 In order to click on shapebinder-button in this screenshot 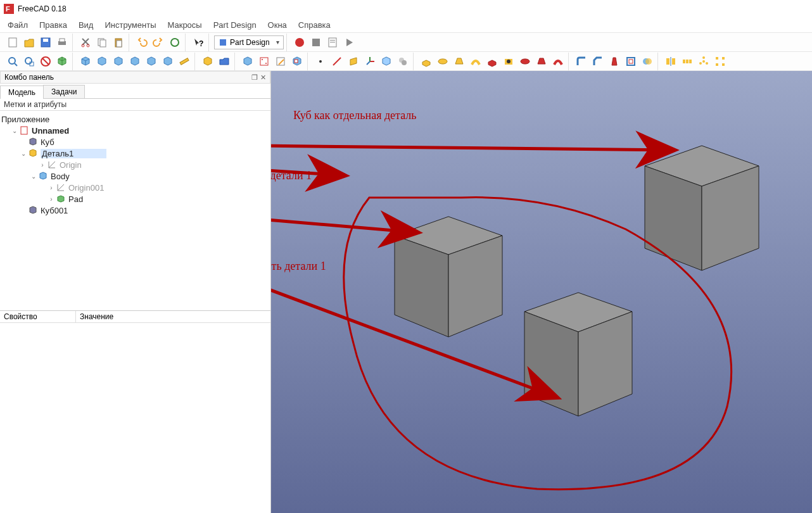, I will do `click(386, 61)`.